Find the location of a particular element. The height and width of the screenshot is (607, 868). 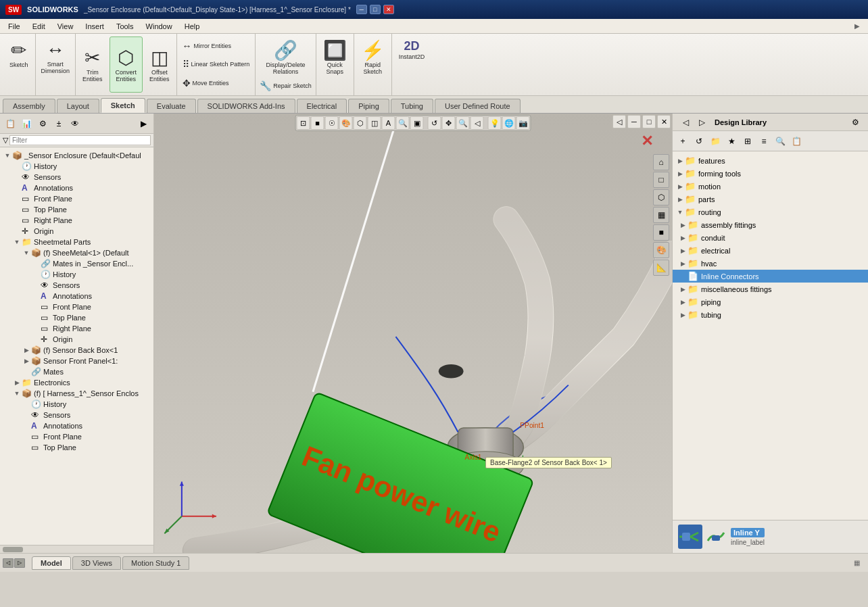

conduit-toggle: ▶ is located at coordinates (683, 238).